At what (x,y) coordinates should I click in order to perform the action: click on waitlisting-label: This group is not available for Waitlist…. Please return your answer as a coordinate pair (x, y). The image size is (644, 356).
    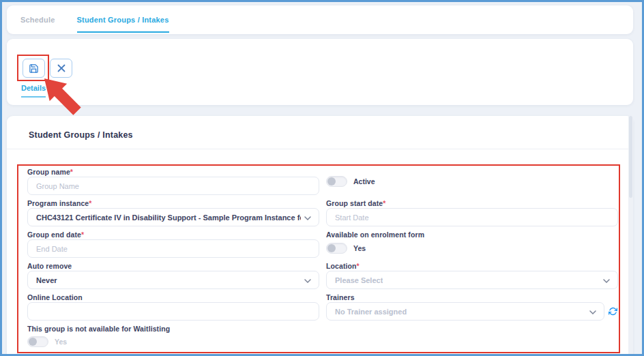
    Looking at the image, I should click on (173, 329).